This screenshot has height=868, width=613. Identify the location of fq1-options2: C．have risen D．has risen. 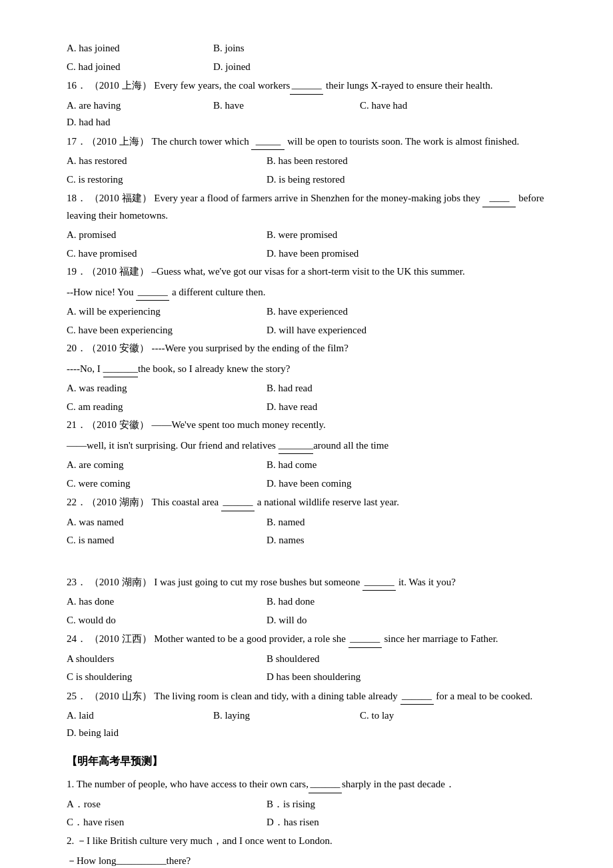
(306, 823).